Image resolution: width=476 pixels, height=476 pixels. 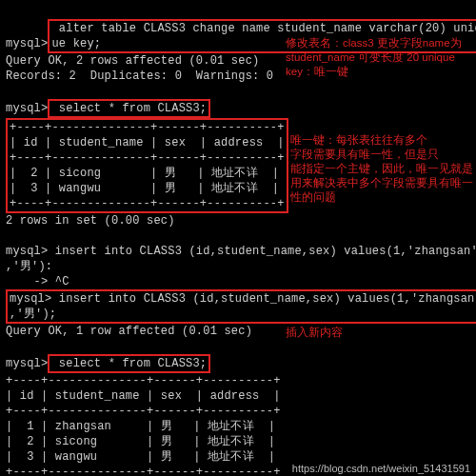 What do you see at coordinates (129, 331) in the screenshot?
I see `line: Query OK, 1 row affected (0.01 sec)` at bounding box center [129, 331].